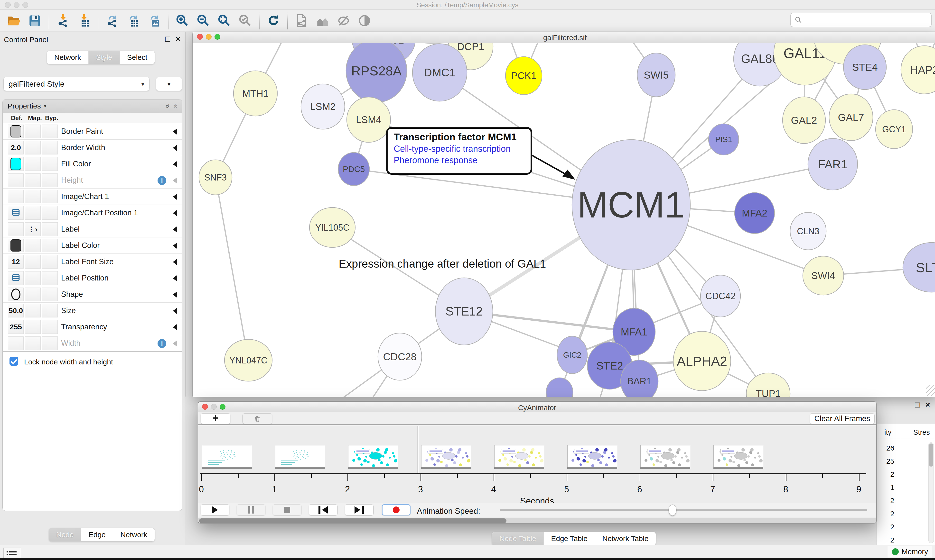 The image size is (935, 560). I want to click on play-button, so click(215, 510).